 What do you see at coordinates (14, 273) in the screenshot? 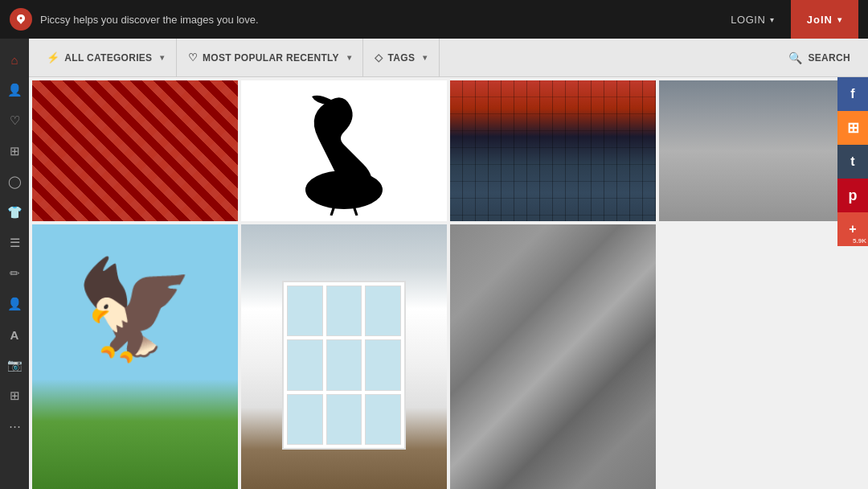
I see `sidebar-item-edit: ✏` at bounding box center [14, 273].